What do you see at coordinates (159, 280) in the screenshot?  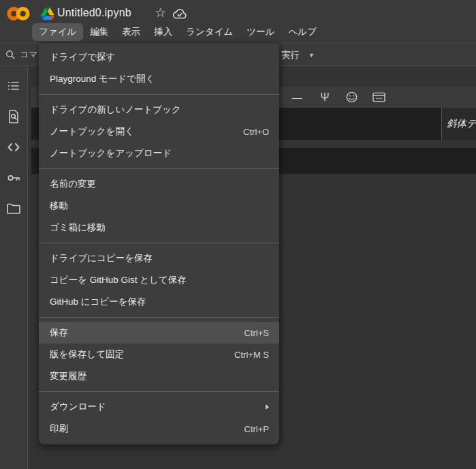 I see `file-menu-item: コピーを GitHub Gist として保存` at bounding box center [159, 280].